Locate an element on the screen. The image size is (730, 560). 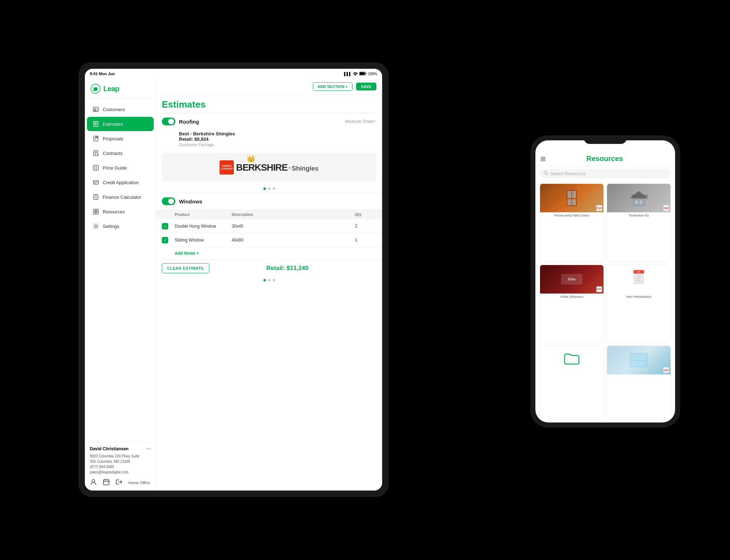
sidebar-item-estimates: Estimates is located at coordinates (120, 124).